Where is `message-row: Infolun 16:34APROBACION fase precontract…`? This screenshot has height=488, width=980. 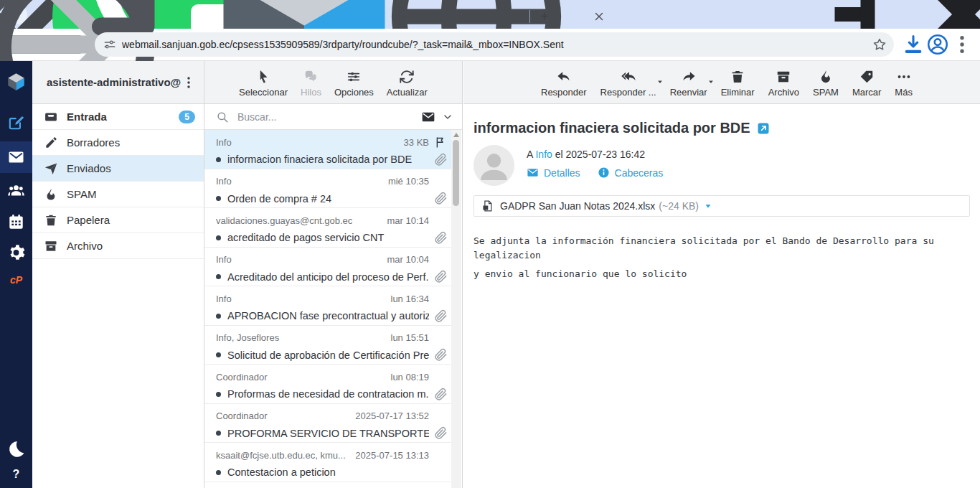 message-row: Infolun 16:34APROBACION fase precontract… is located at coordinates (329, 306).